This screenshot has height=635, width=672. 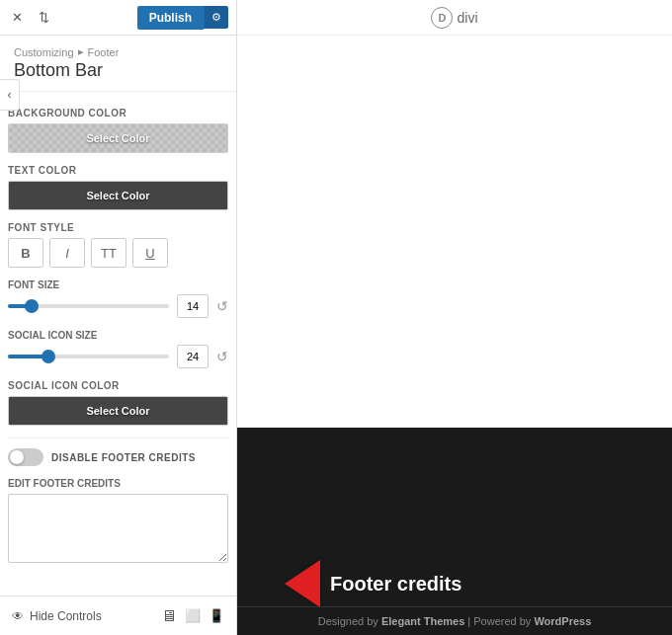 I want to click on social-icon-color-button: Select Color, so click(x=119, y=411).